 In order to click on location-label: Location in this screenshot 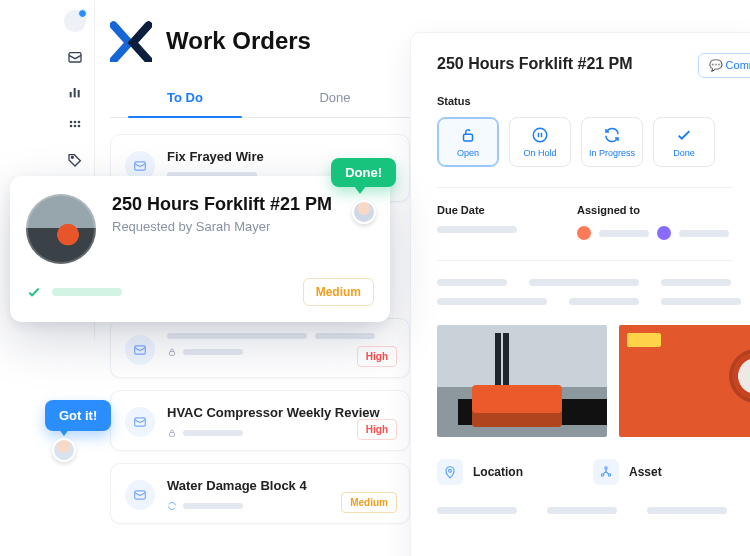, I will do `click(498, 472)`.